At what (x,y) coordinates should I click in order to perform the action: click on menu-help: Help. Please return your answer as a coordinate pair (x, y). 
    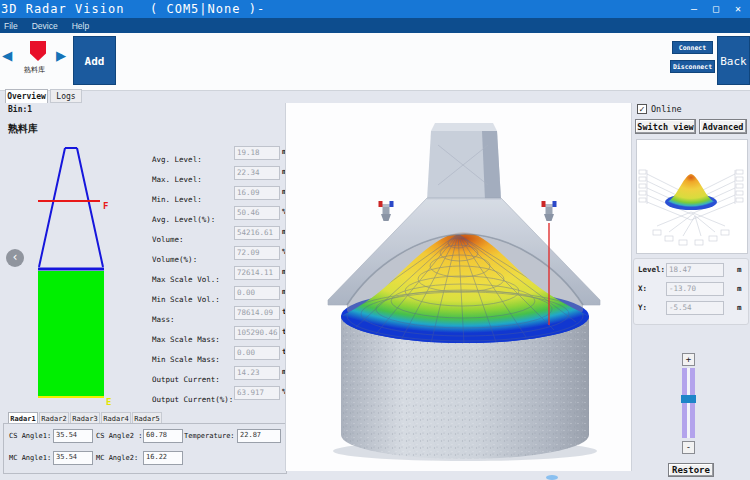
    Looking at the image, I should click on (80, 26).